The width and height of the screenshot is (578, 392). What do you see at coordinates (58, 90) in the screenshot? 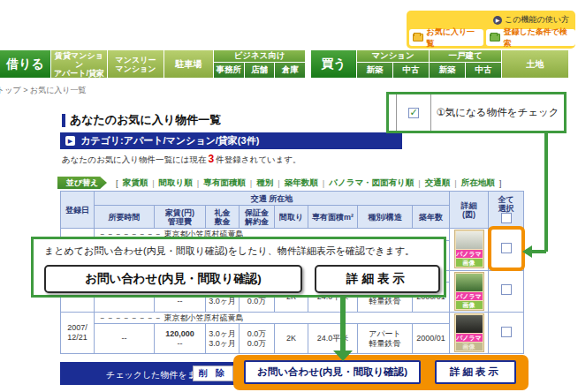
I see `breadcrumb-current: お気に入り一覧` at bounding box center [58, 90].